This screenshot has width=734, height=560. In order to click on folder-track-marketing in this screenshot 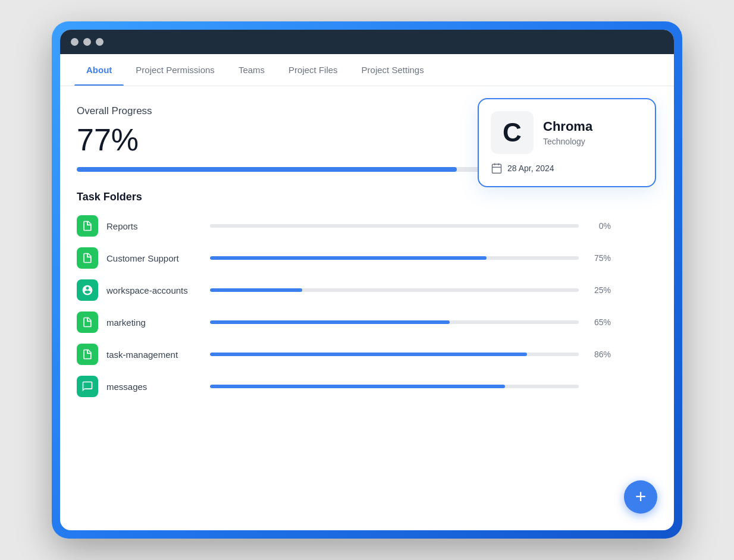, I will do `click(394, 322)`.